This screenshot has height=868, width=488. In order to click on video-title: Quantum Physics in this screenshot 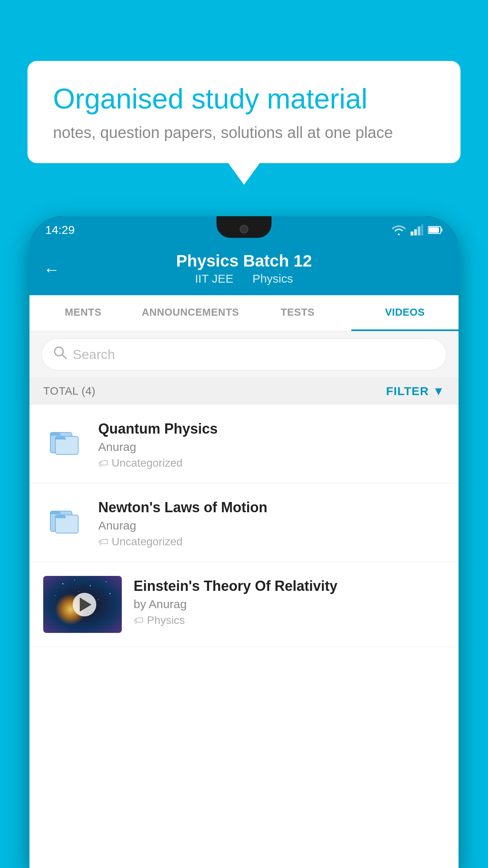, I will do `click(272, 429)`.